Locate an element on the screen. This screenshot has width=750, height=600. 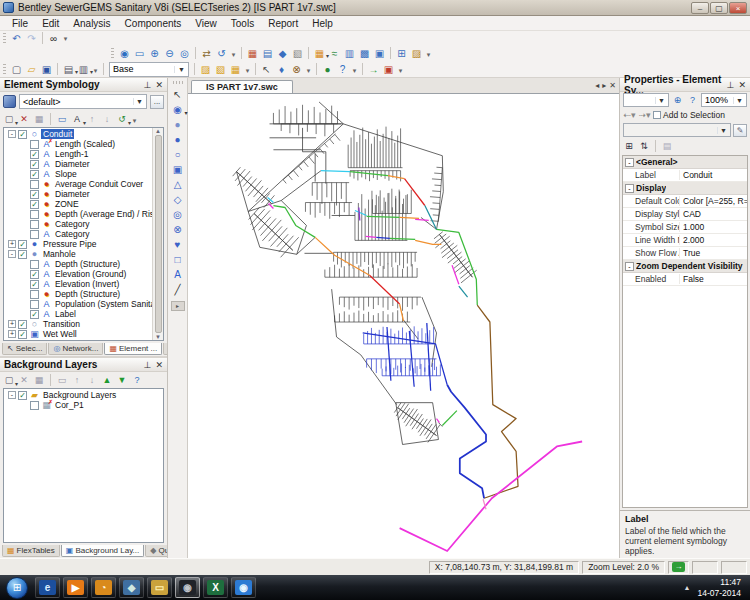
pin-icon: ⊥ is located at coordinates (148, 365).